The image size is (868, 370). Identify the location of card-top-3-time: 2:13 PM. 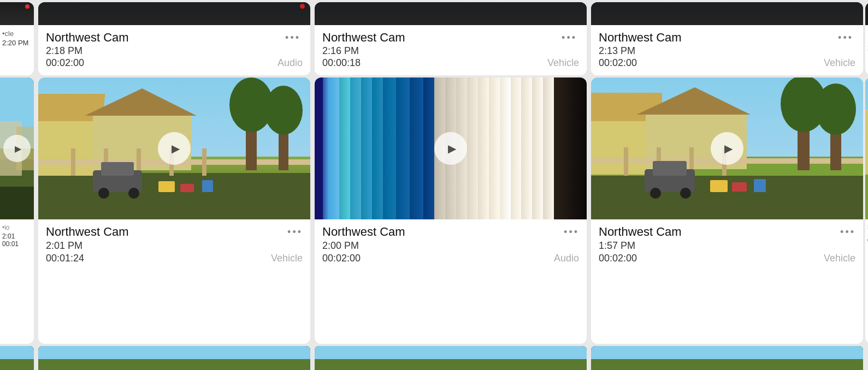
(727, 51).